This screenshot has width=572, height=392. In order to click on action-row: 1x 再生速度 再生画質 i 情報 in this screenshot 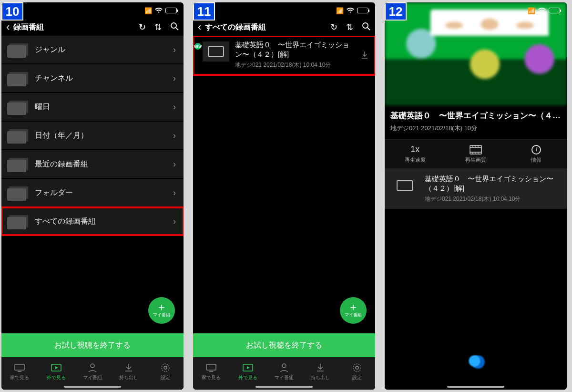, I will do `click(476, 154)`.